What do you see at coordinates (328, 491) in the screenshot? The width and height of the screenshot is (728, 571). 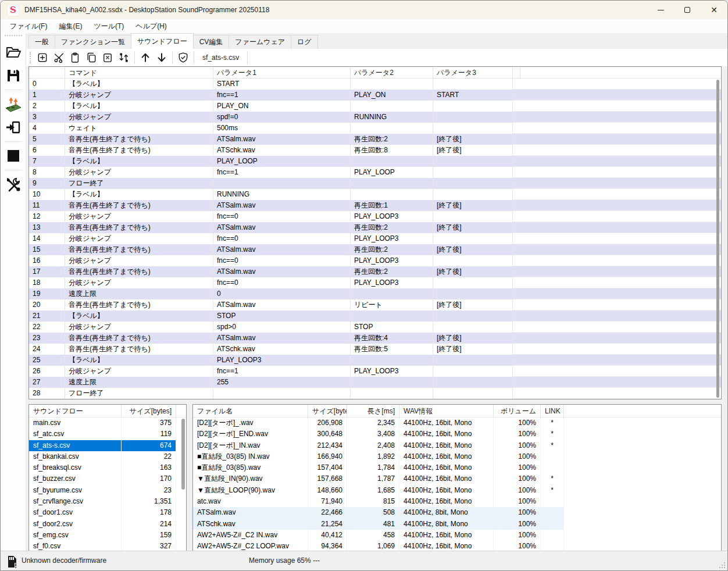 I see `wav-file-cell: 148,660` at bounding box center [328, 491].